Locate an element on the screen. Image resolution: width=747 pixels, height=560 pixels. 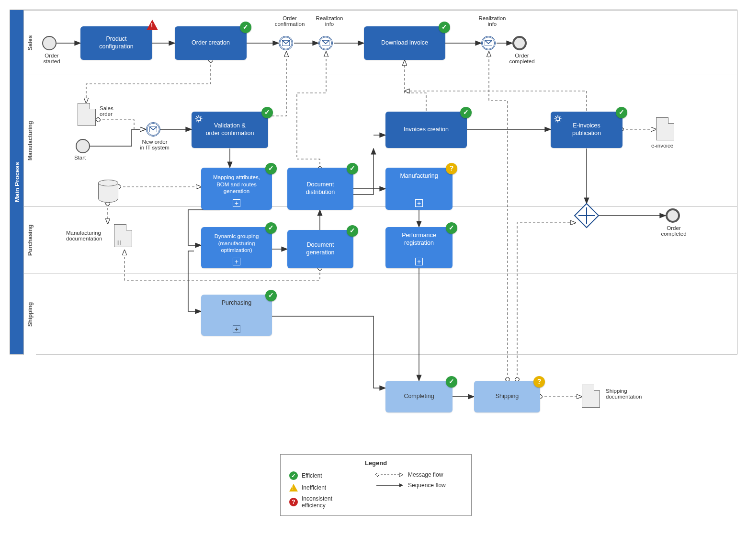
message-flow-icon is located at coordinates (390, 475).